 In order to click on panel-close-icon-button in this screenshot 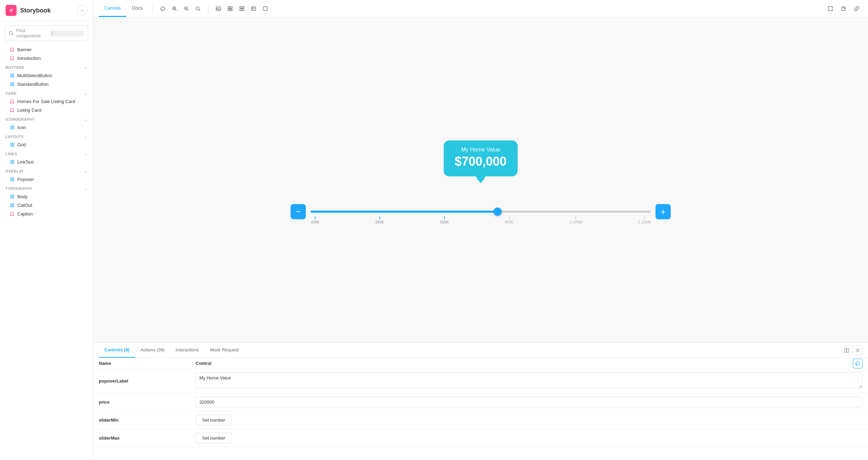, I will do `click(858, 350)`.